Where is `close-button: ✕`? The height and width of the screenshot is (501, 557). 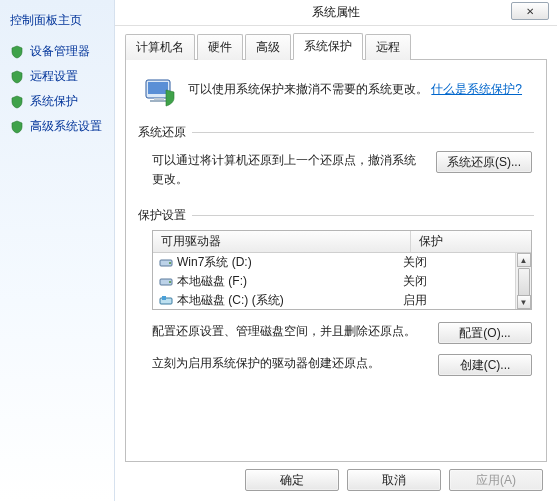 close-button: ✕ is located at coordinates (530, 11).